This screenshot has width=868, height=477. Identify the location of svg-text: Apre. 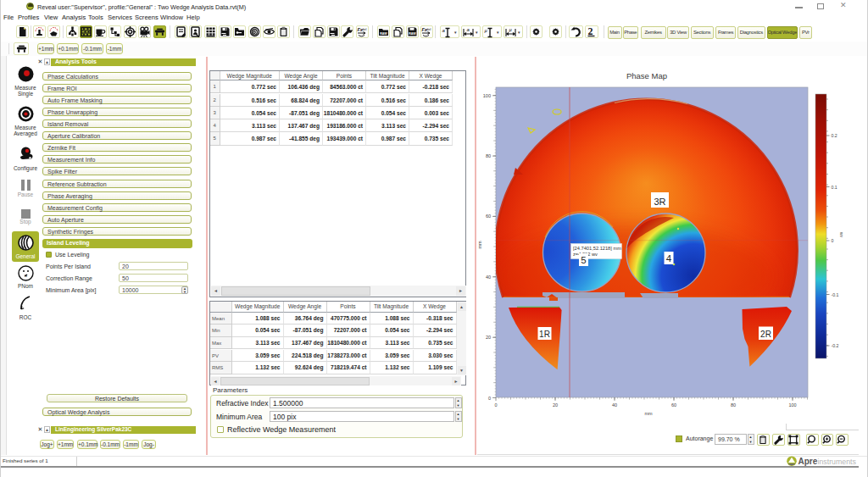
(809, 461).